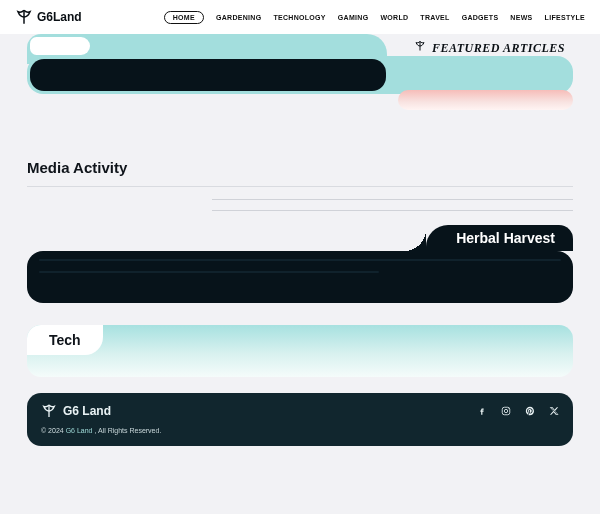 The width and height of the screenshot is (600, 514). I want to click on tech-section: Tech, so click(300, 351).